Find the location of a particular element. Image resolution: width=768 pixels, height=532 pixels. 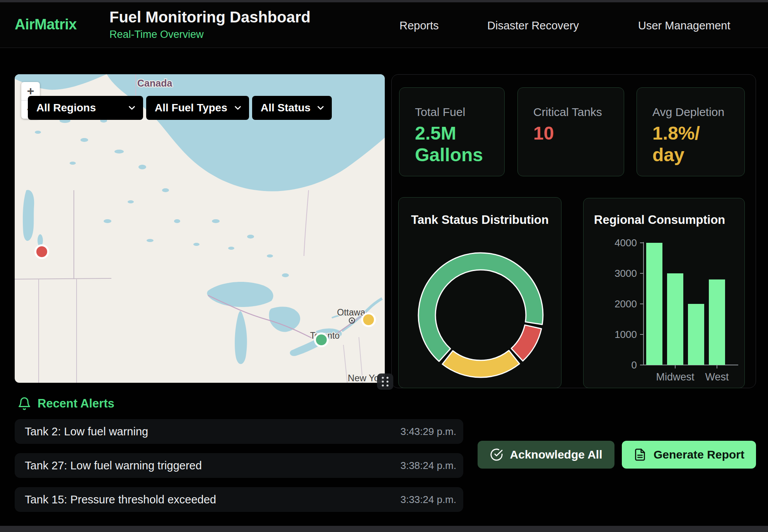

region-filter-select: All Regions is located at coordinates (85, 108).